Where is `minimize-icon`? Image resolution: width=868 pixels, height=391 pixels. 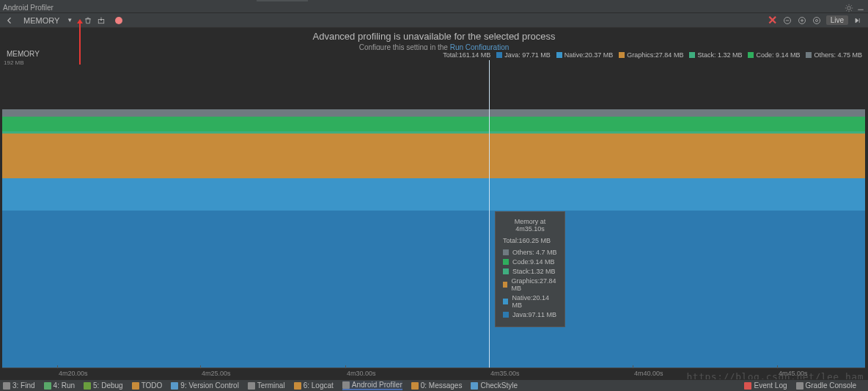
minimize-icon is located at coordinates (861, 8).